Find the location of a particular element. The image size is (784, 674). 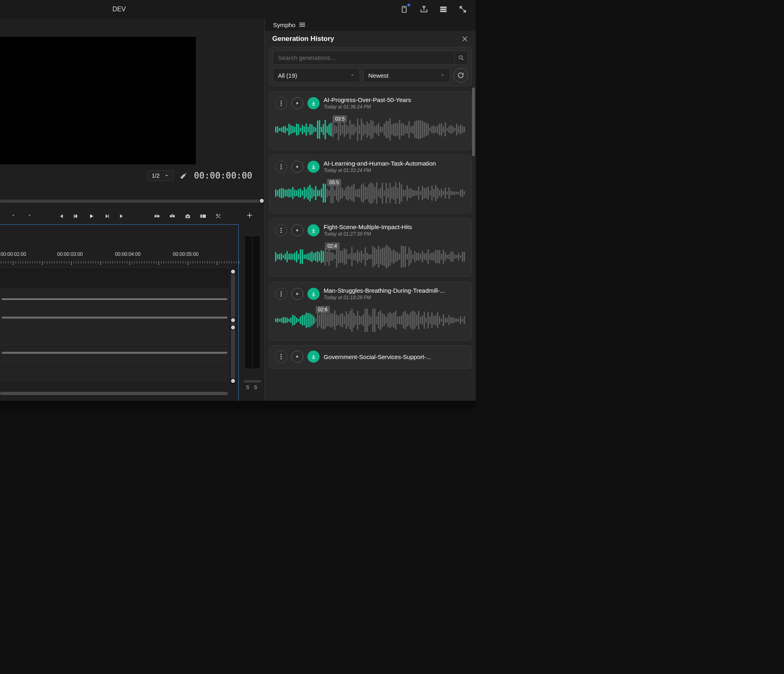

tracks is located at coordinates (114, 326).